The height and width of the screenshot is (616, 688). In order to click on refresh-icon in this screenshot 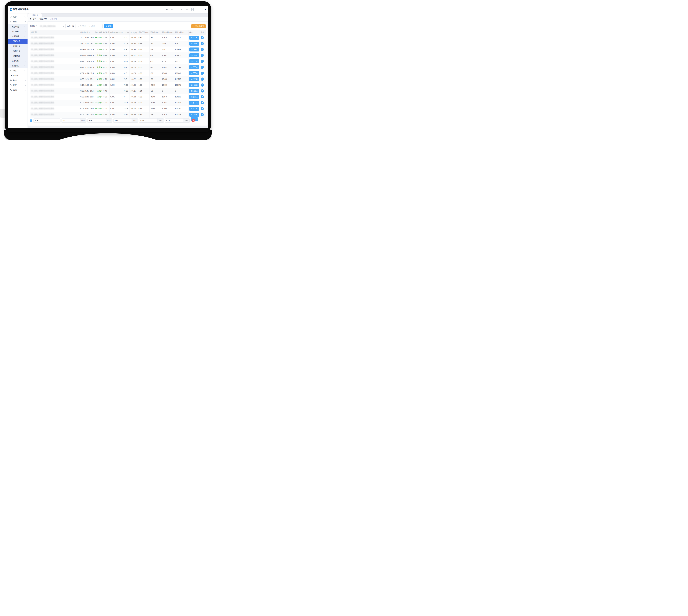, I will do `click(182, 9)`.